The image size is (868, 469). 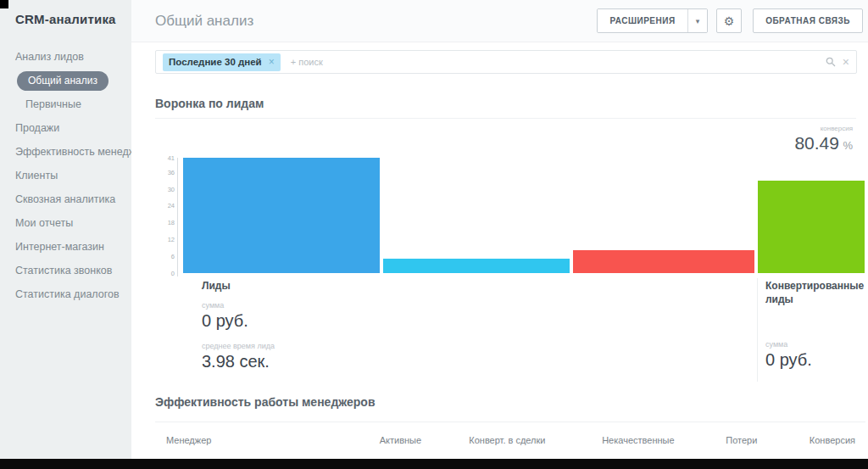 What do you see at coordinates (204, 21) in the screenshot?
I see `page-title: Общий анализ` at bounding box center [204, 21].